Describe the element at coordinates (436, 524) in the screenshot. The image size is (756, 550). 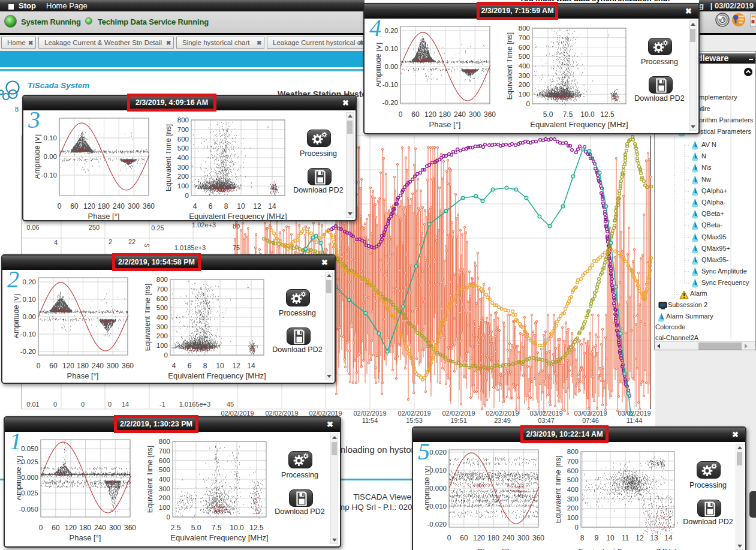
I see `svg-text: -0.020` at that location.